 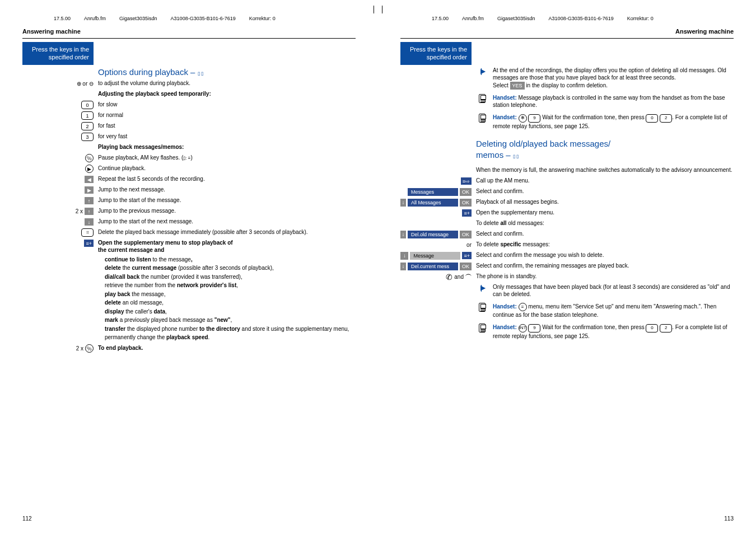 I want to click on text: To end playback., so click(x=120, y=348).